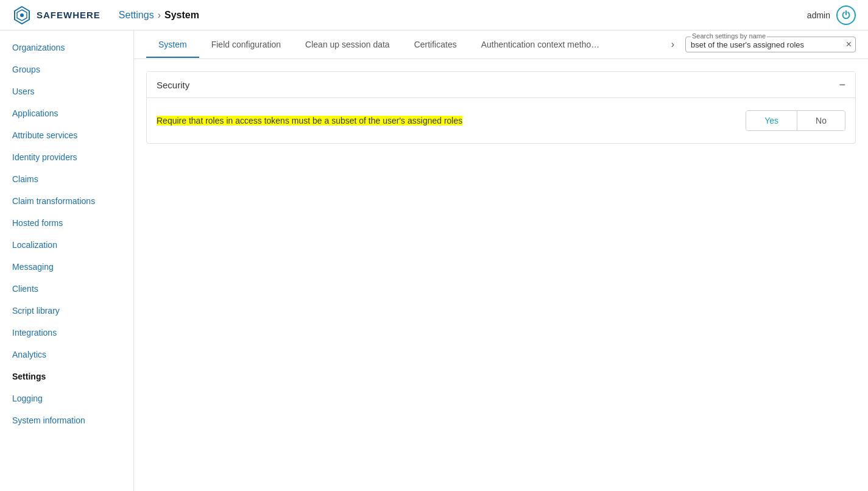 This screenshot has width=868, height=491. What do you see at coordinates (849, 44) in the screenshot?
I see `search-clear-button: ×` at bounding box center [849, 44].